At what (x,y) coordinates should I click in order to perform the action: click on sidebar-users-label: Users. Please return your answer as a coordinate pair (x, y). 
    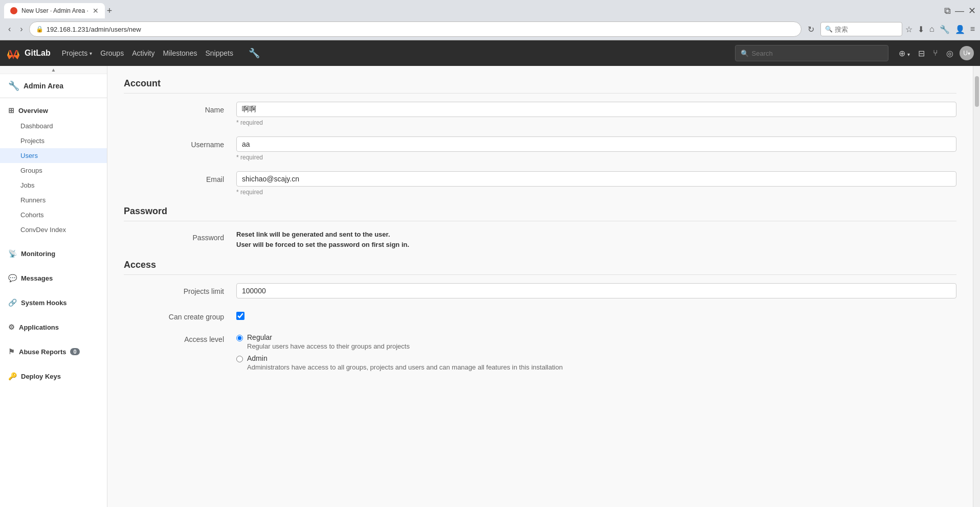
    Looking at the image, I should click on (29, 155).